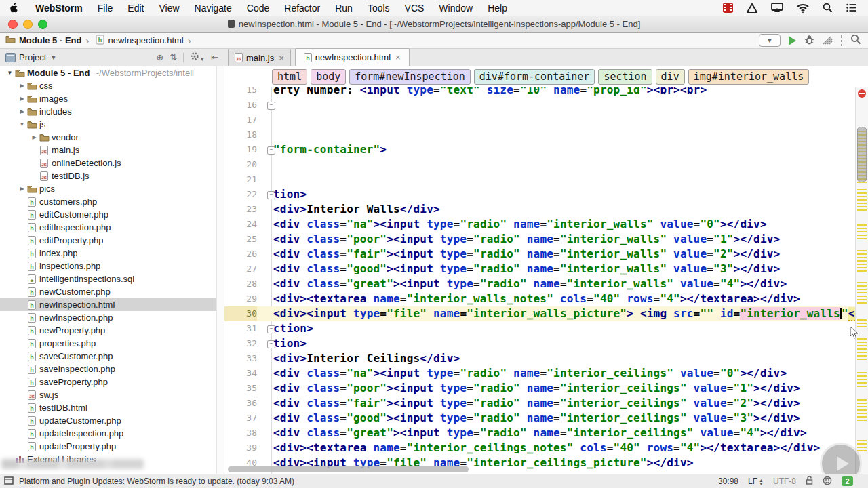  Describe the element at coordinates (540, 105) in the screenshot. I see `code-line: 16−` at that location.